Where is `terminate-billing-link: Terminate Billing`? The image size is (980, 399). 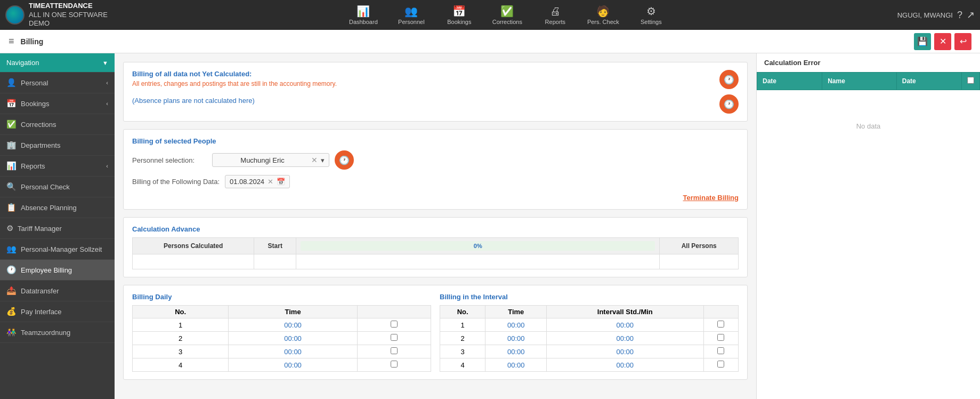 terminate-billing-link: Terminate Billing is located at coordinates (435, 197).